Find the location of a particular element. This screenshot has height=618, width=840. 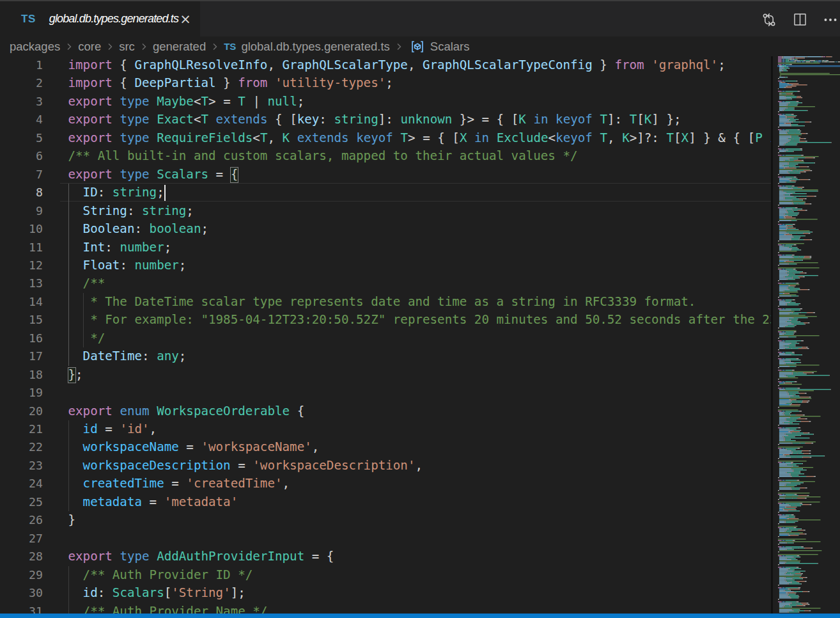

more-actions-icon is located at coordinates (830, 20).